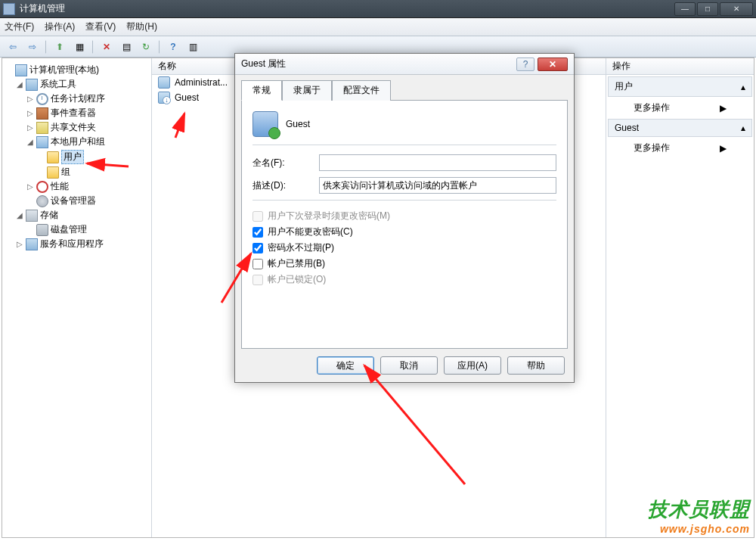  Describe the element at coordinates (438, 163) in the screenshot. I see `fullname-field` at that location.